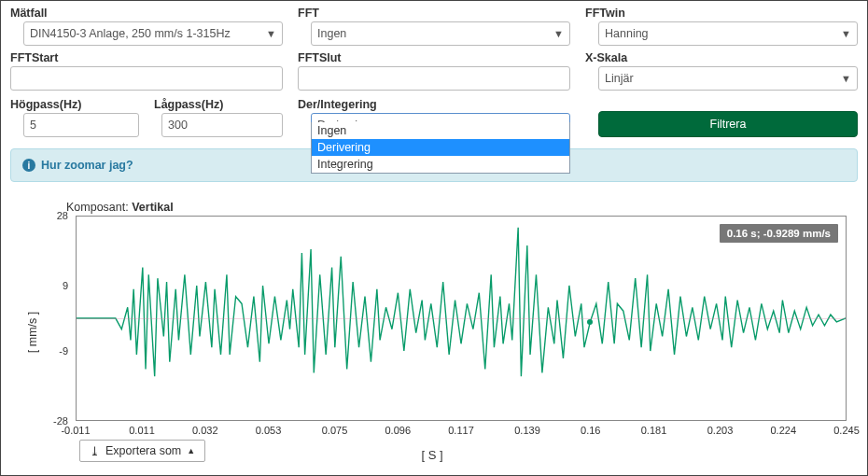 This screenshot has width=868, height=476. I want to click on fft-select: Ingen ▼, so click(441, 34).